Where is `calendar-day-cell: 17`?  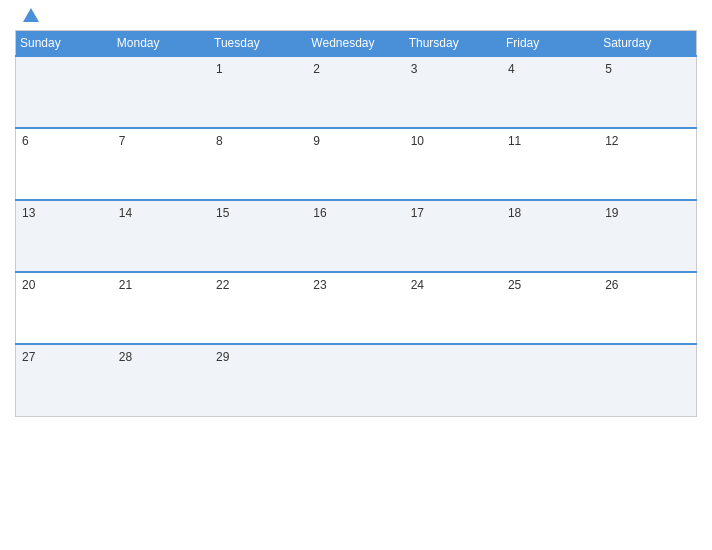 calendar-day-cell: 17 is located at coordinates (454, 236).